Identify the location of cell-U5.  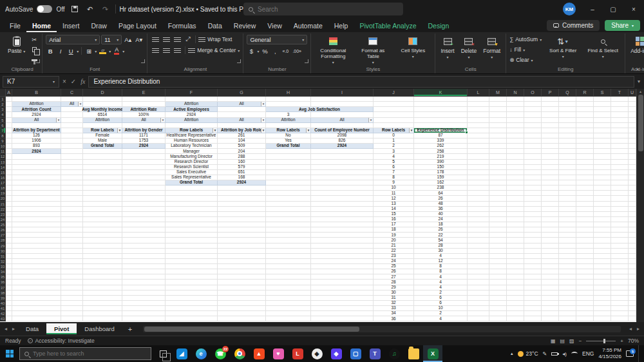
(632, 120).